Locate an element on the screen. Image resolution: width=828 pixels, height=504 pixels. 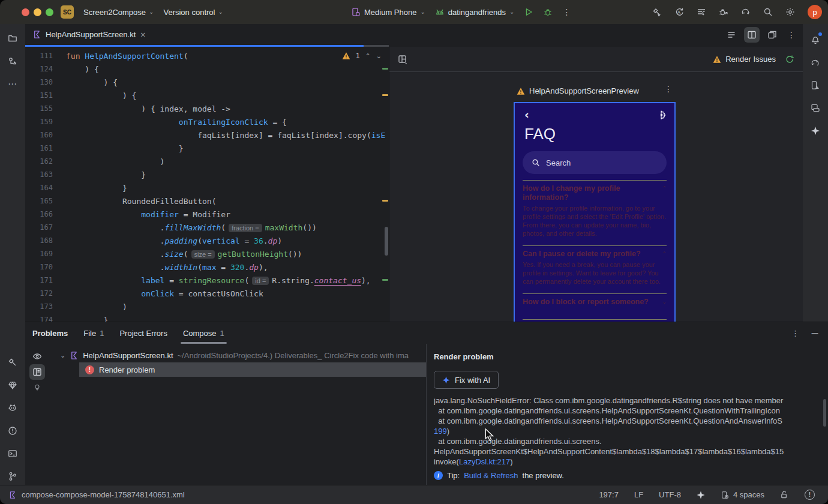
open-details-button is located at coordinates (37, 372).